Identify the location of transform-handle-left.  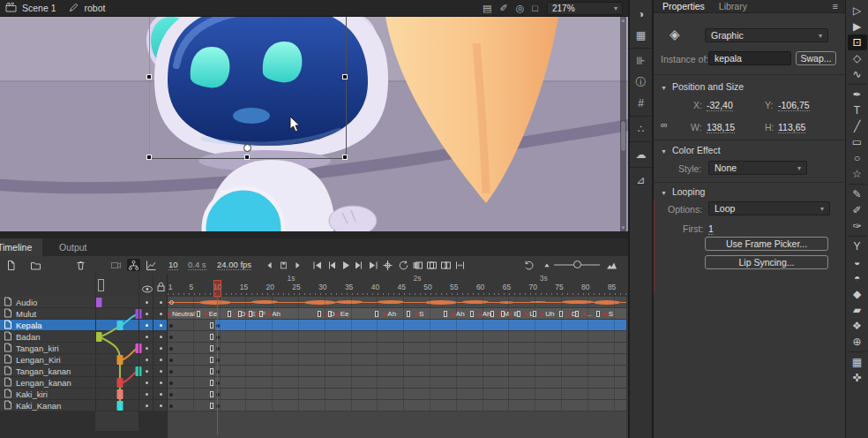
(149, 77).